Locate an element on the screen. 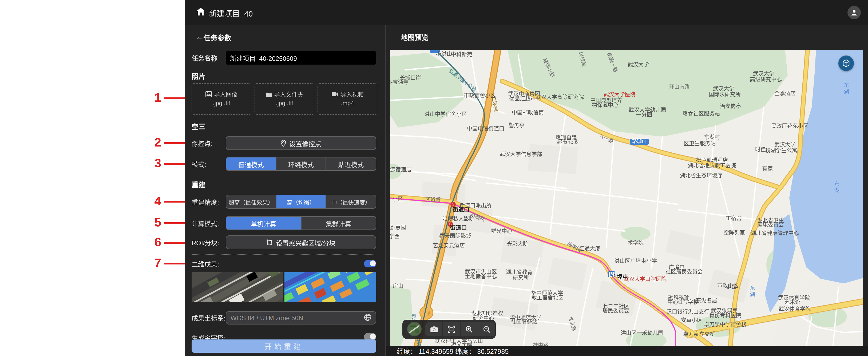 The image size is (868, 356). crs-selector: WGS 84 / UTM zone 50N is located at coordinates (301, 318).